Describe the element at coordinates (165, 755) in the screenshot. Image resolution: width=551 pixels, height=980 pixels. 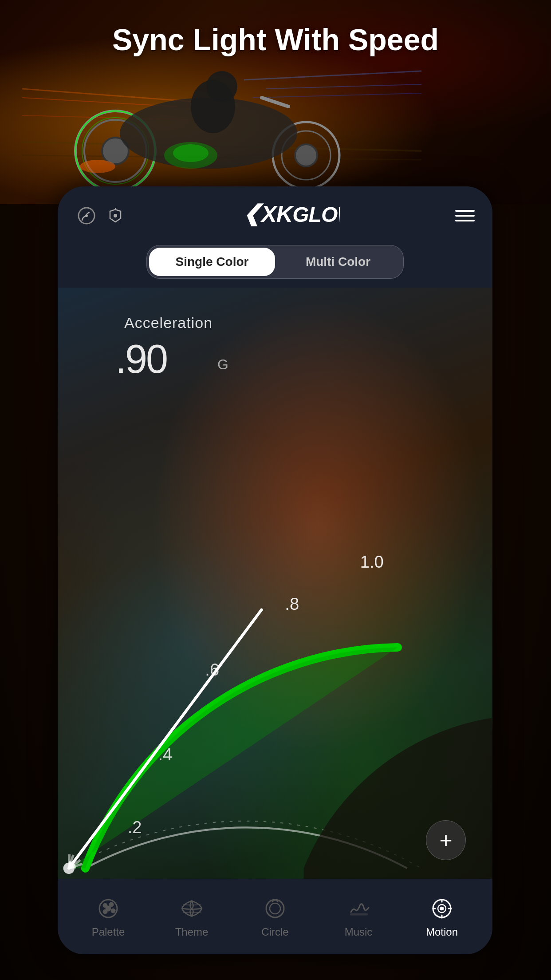
I see `svg-text: .4` at that location.